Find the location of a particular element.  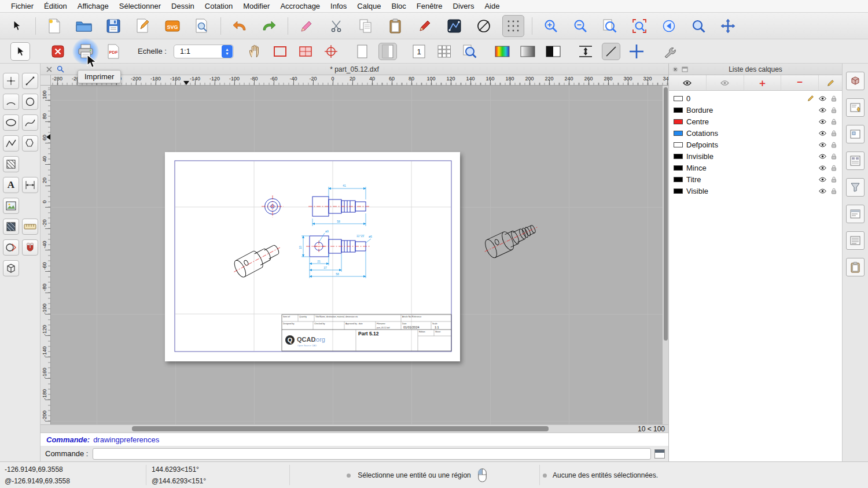

close-preview-button is located at coordinates (58, 51).